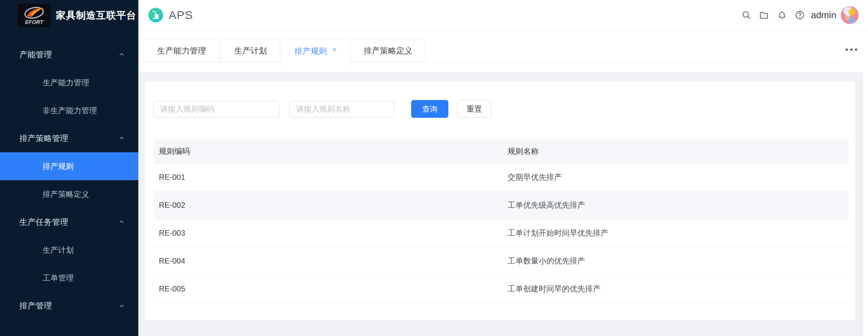 The image size is (868, 336). I want to click on aps-logo, so click(156, 15).